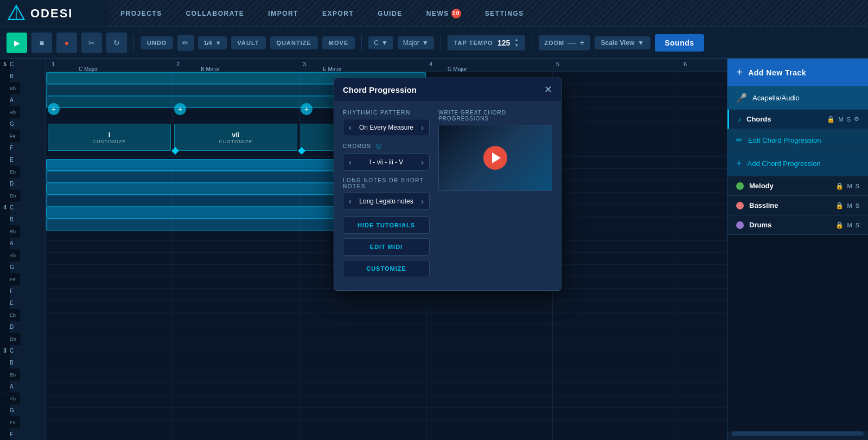  I want to click on vault-button: VAULT, so click(248, 43).